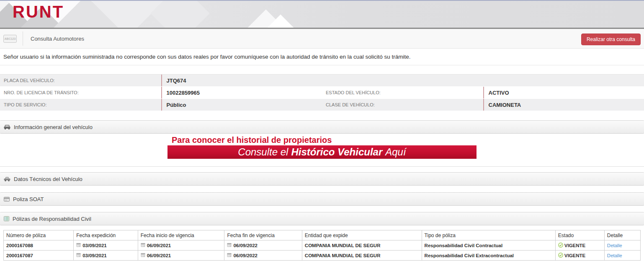  I want to click on banner-text-bold: Histórico Vehicular, so click(337, 152).